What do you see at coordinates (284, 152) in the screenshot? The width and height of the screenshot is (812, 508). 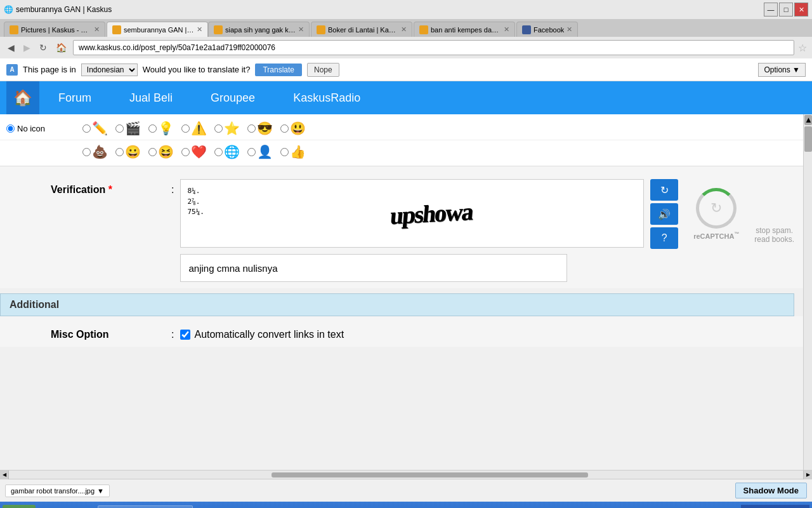 I see `emoji-radio-thumbs` at bounding box center [284, 152].